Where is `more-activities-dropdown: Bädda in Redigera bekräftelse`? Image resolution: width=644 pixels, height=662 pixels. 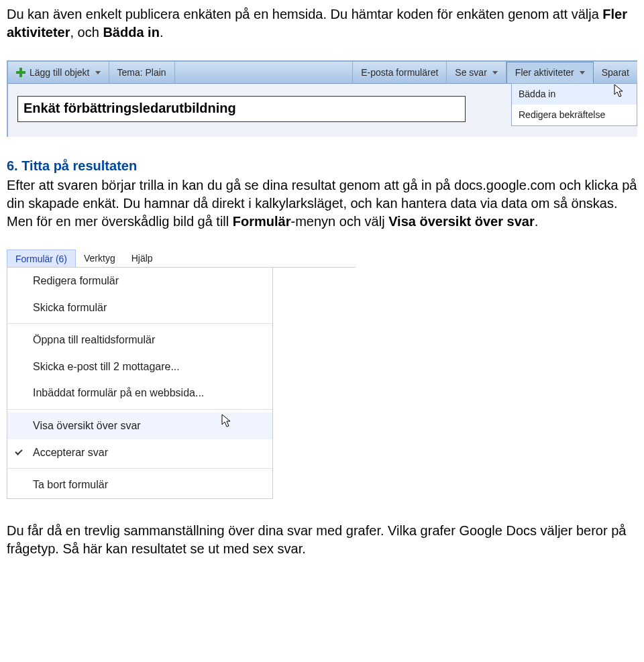
more-activities-dropdown: Bädda in Redigera bekräftelse is located at coordinates (574, 105).